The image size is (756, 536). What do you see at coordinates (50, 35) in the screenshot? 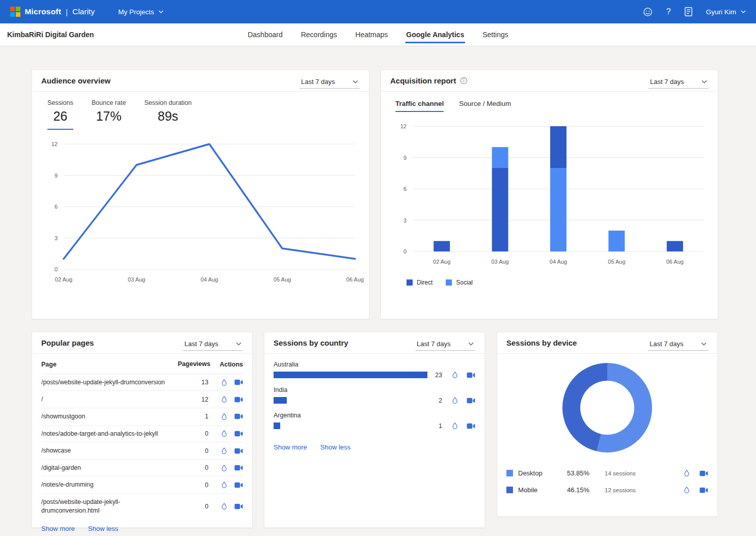
I see `project-name: KimbaRiRi Digital Garden` at bounding box center [50, 35].